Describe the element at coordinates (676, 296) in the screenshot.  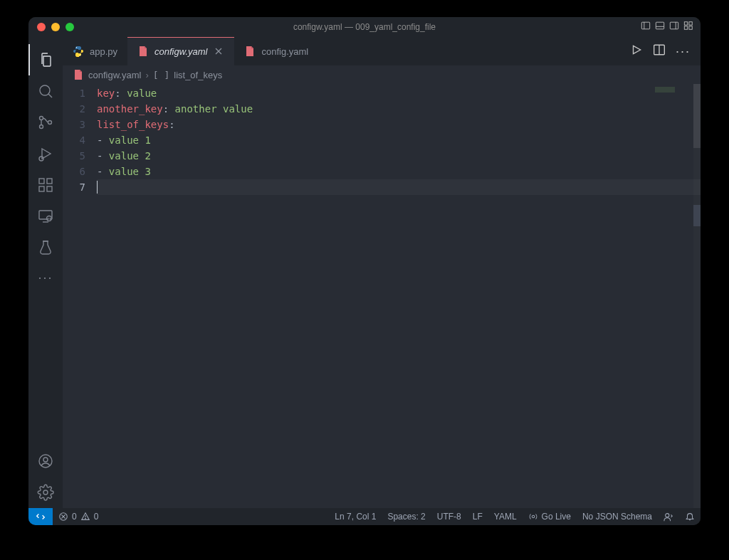
I see `minimap` at that location.